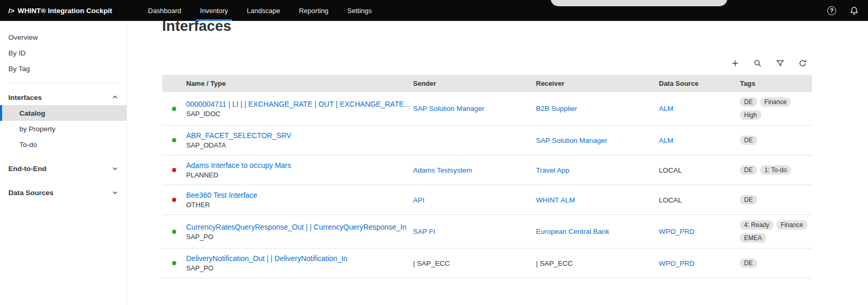  Describe the element at coordinates (573, 231) in the screenshot. I see `receiver-text: European Central Bank` at that location.